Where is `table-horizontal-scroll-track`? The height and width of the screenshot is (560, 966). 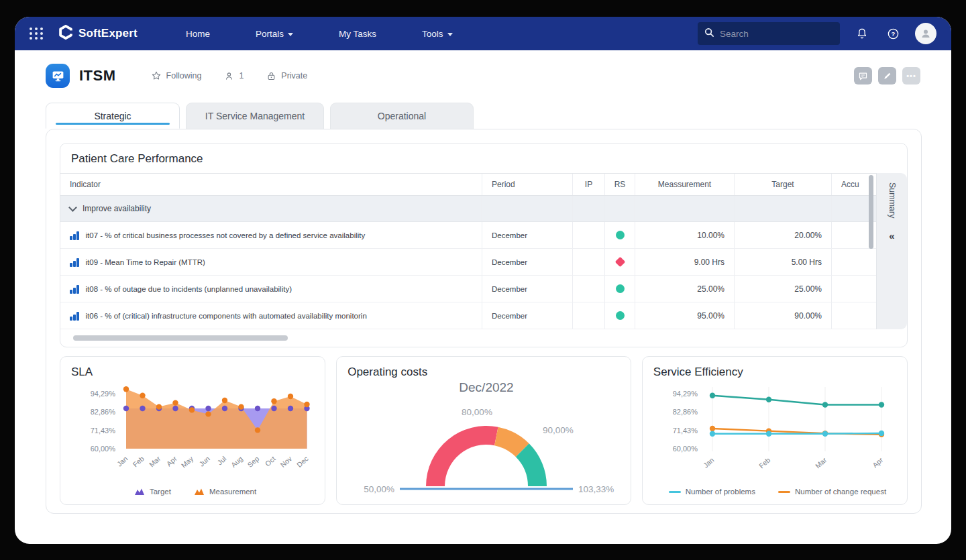 table-horizontal-scroll-track is located at coordinates (470, 338).